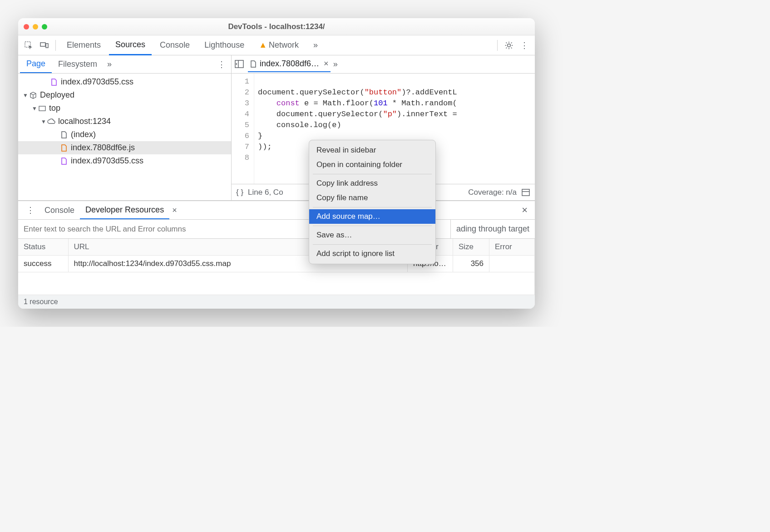  What do you see at coordinates (44, 45) in the screenshot?
I see `device-icon` at bounding box center [44, 45].